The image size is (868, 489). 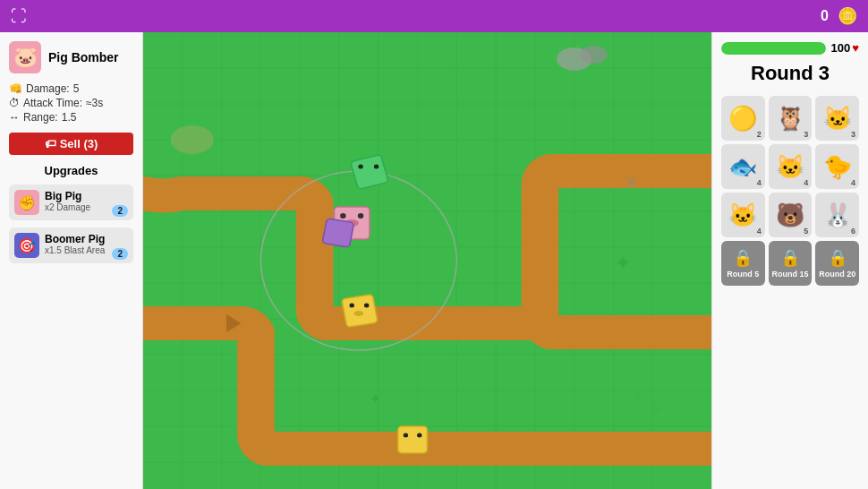 I want to click on upgrade-cost-1: 2, so click(x=120, y=211).